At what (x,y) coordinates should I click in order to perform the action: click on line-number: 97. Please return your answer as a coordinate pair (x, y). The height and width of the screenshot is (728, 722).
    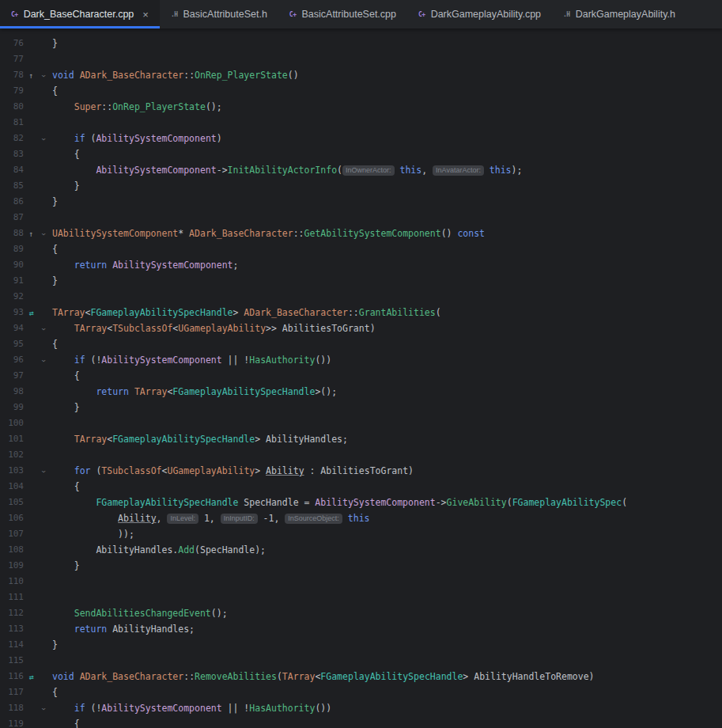
    Looking at the image, I should click on (12, 376).